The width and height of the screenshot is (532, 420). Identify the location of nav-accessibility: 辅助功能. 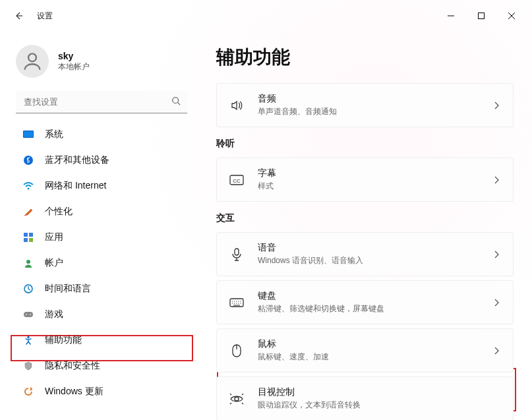
(102, 340).